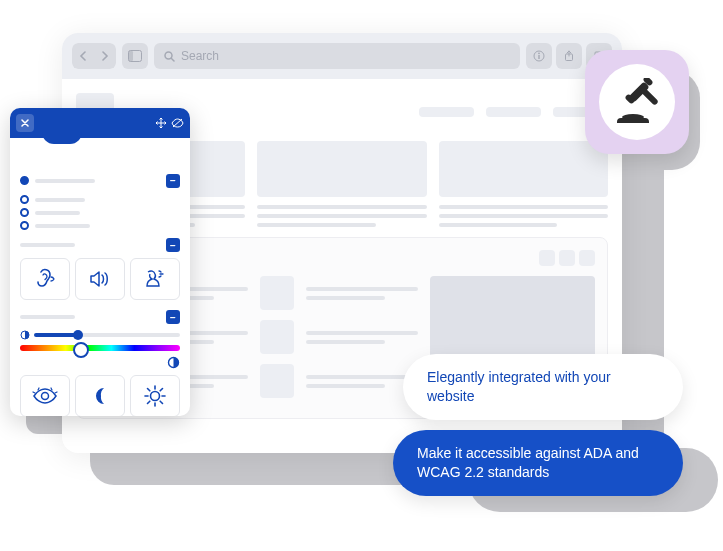 Image resolution: width=723 pixels, height=551 pixels. What do you see at coordinates (155, 396) in the screenshot?
I see `sun-icon` at bounding box center [155, 396].